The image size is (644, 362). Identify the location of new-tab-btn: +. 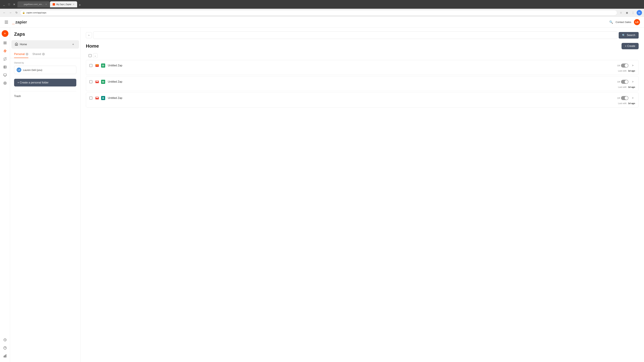
(80, 5).